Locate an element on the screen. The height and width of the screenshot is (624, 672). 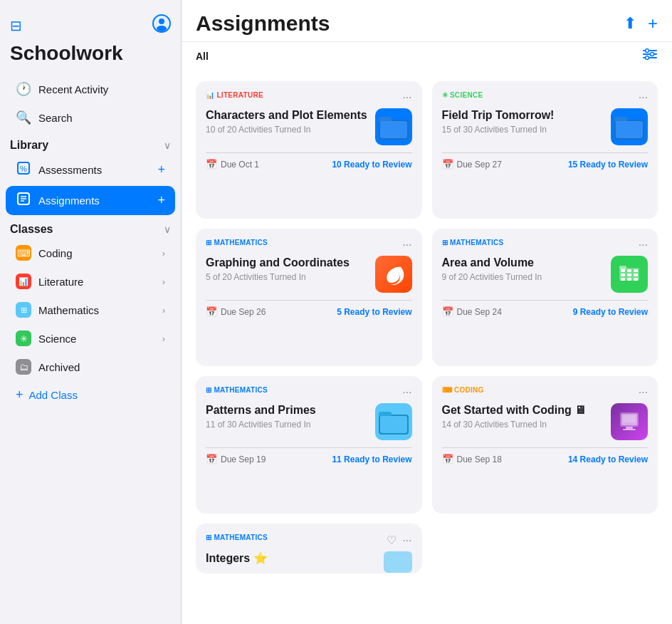
card-due-date: 📅 Due Sep 18 is located at coordinates (472, 459).